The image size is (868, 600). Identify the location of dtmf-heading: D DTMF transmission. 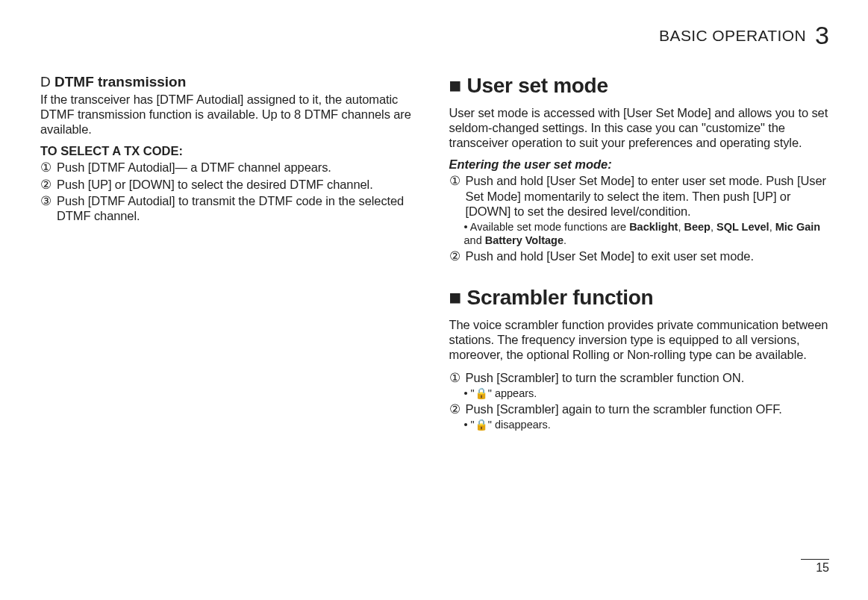
(231, 82).